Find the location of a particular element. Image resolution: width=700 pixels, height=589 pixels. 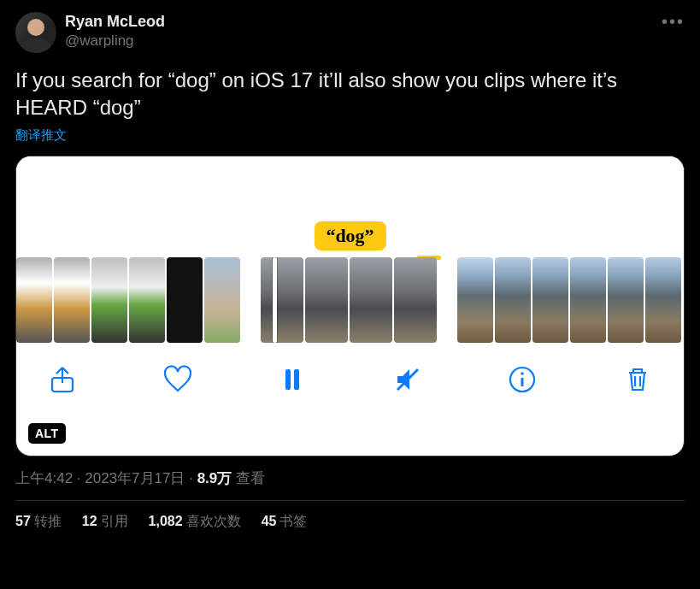

tweet-stats: 57转推 12引用 1,082喜欢次数 45书签 is located at coordinates (350, 521).